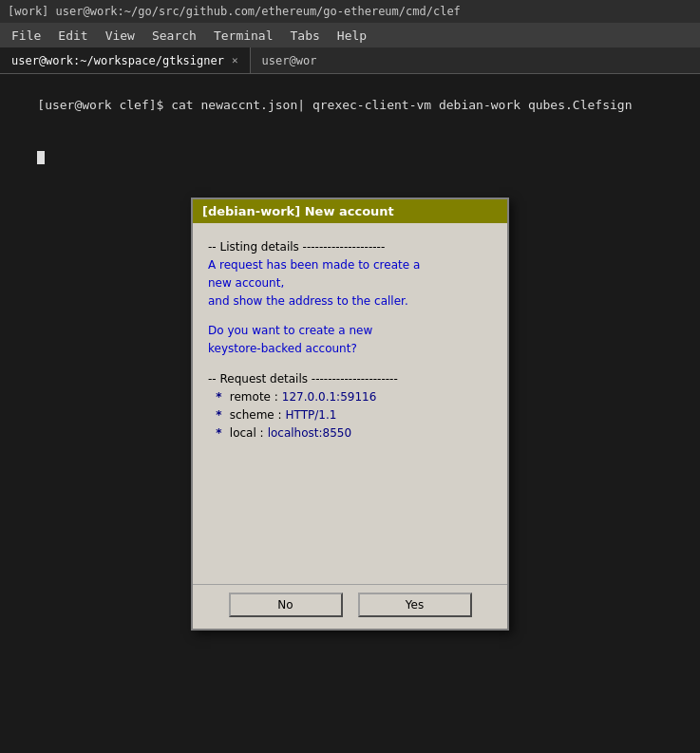 This screenshot has height=753, width=700. What do you see at coordinates (350, 61) in the screenshot?
I see `tab-bar: user@work:~/workspace/gtksigner ✕ user@w…` at bounding box center [350, 61].